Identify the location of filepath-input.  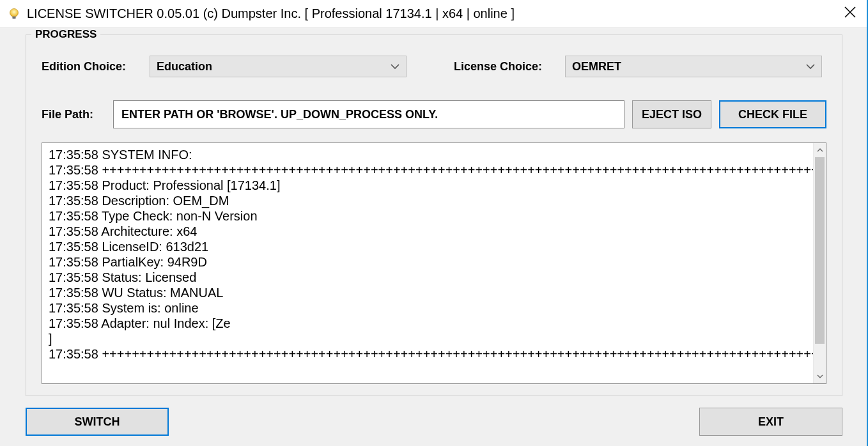
(369, 114).